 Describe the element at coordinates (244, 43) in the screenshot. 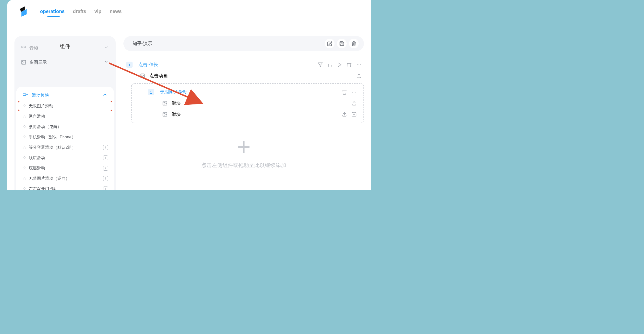

I see `work-header` at that location.